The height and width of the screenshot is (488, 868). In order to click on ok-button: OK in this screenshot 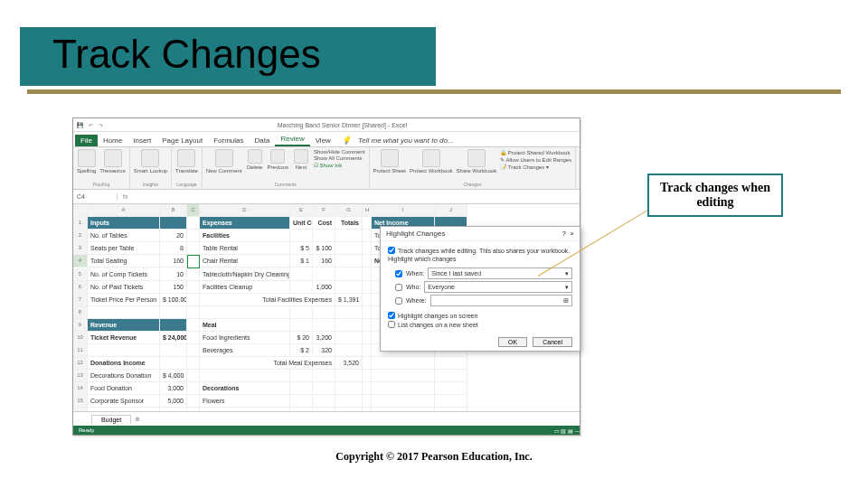, I will do `click(513, 342)`.